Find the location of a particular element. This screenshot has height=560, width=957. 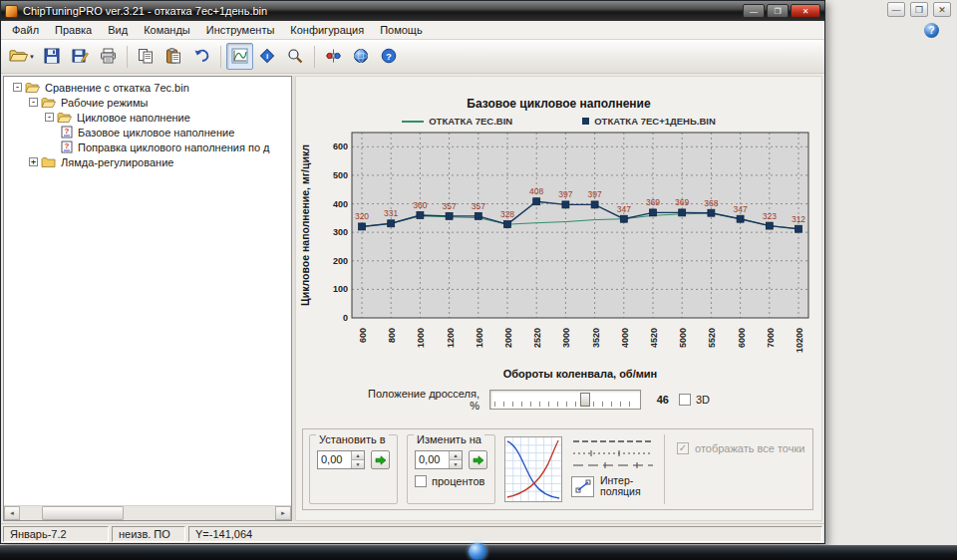

help-button: ? is located at coordinates (389, 56).